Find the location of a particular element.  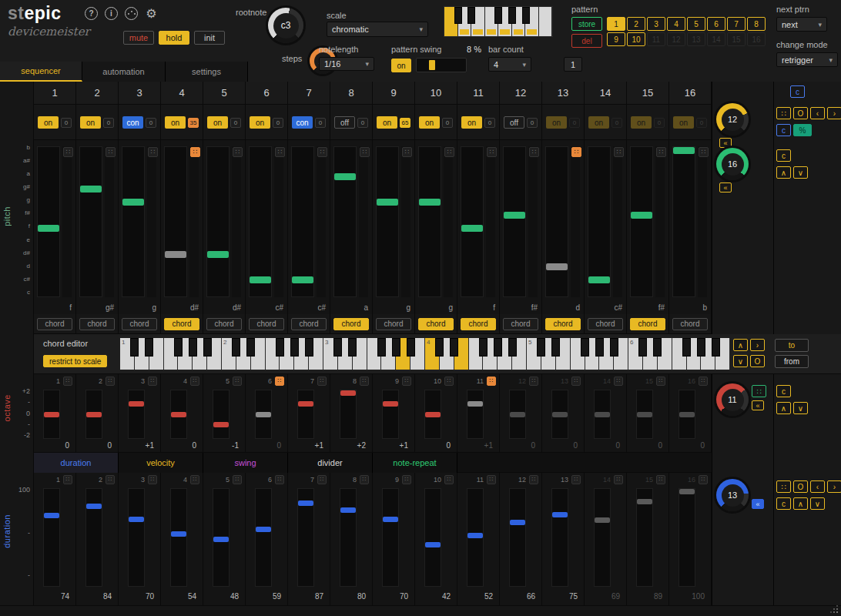

pitch-range-knob: 16 is located at coordinates (732, 164).